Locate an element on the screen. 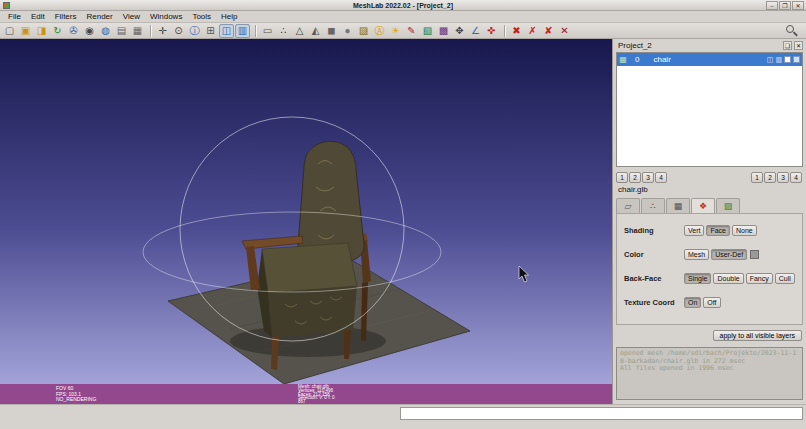 This screenshot has height=429, width=806. layer-list: ▦ 0 chair ◫ ▥ is located at coordinates (710, 110).